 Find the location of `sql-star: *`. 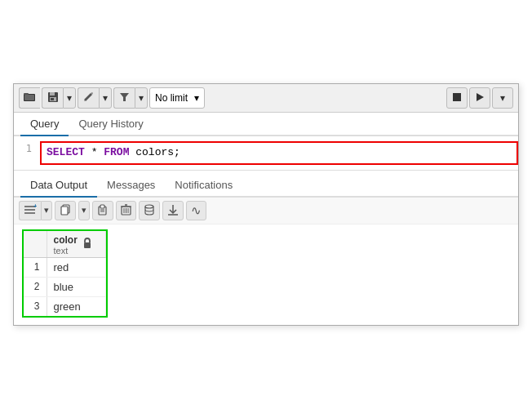

sql-star: * is located at coordinates (98, 152).